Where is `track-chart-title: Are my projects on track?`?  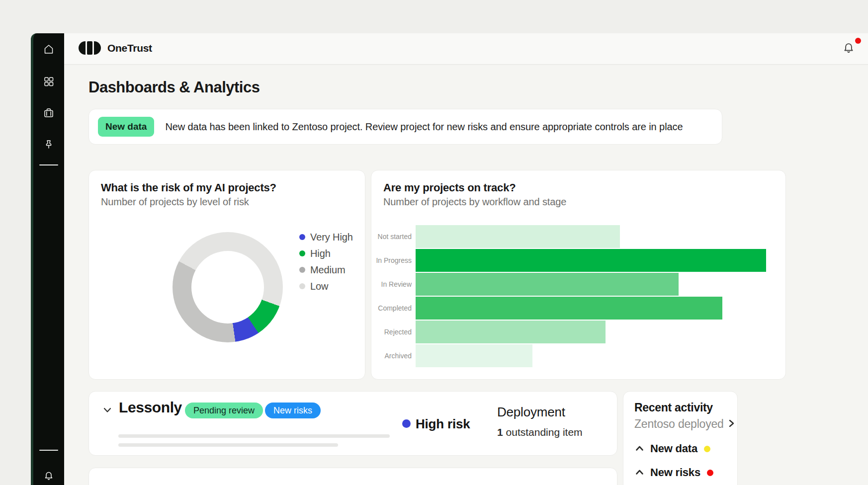 track-chart-title: Are my projects on track? is located at coordinates (449, 188).